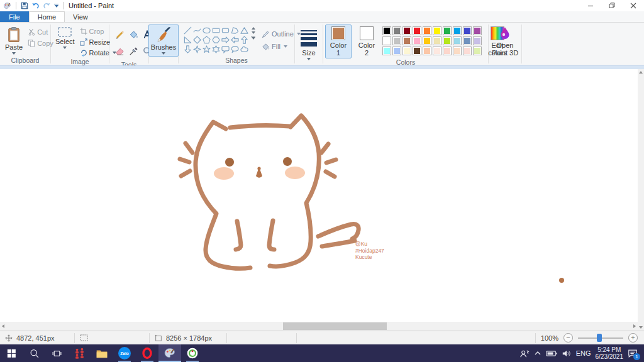 Image resolution: width=644 pixels, height=362 pixels. Describe the element at coordinates (225, 40) in the screenshot. I see `shape-arrow-right` at that location.